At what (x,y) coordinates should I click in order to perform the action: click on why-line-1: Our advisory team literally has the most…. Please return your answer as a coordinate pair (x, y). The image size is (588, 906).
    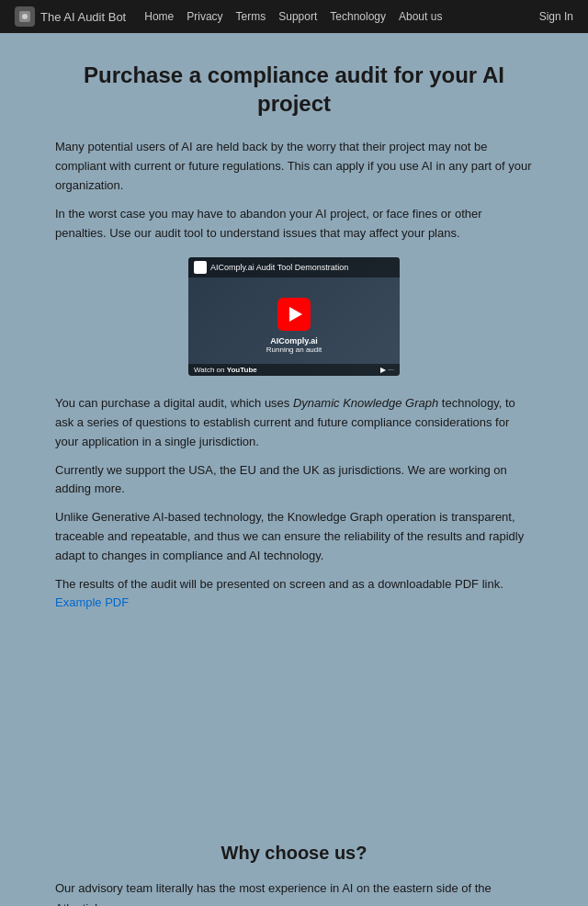
    Looking at the image, I should click on (294, 892).